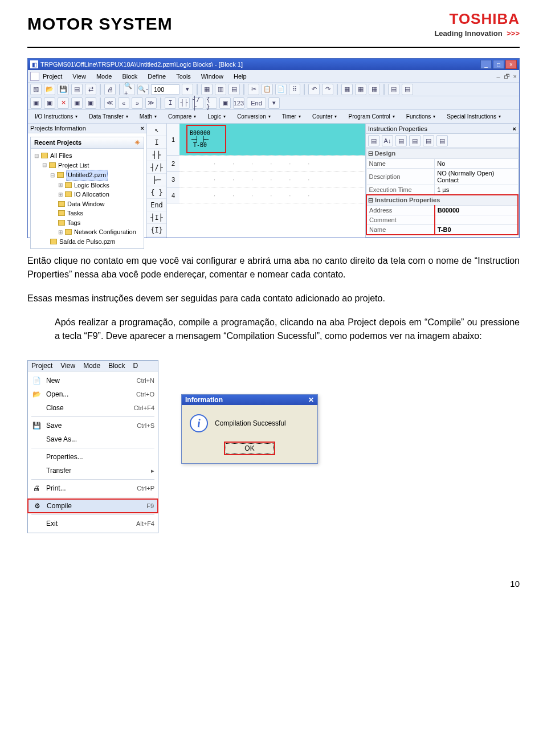 This screenshot has width=547, height=756. Describe the element at coordinates (157, 155) in the screenshot. I see `pal-no: ┤├` at that location.